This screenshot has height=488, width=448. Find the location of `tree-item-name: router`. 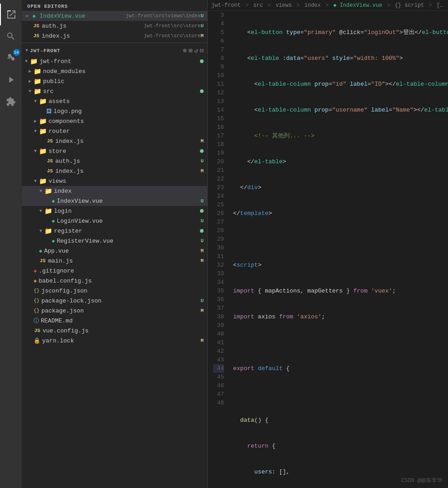

tree-item-name: router is located at coordinates (128, 132).